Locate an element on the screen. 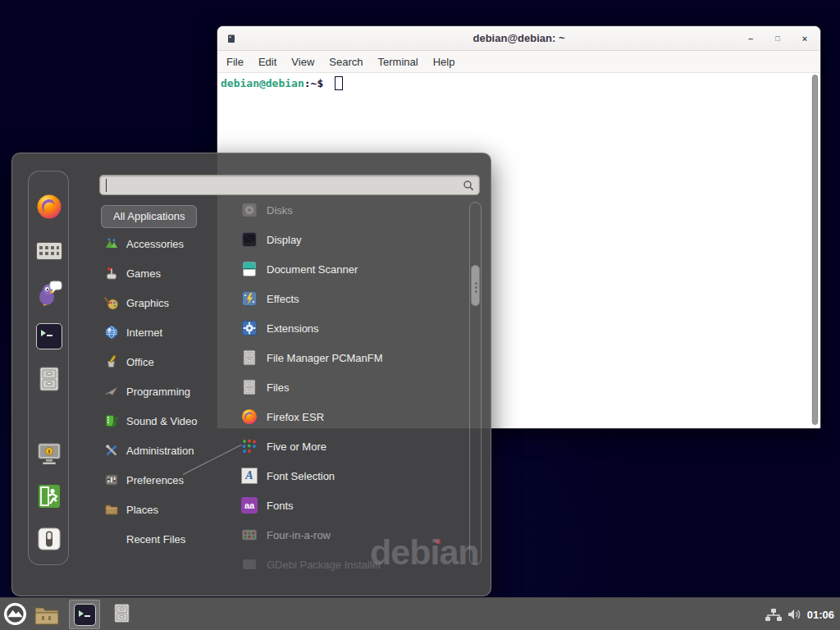  category-office: Office is located at coordinates (162, 362).